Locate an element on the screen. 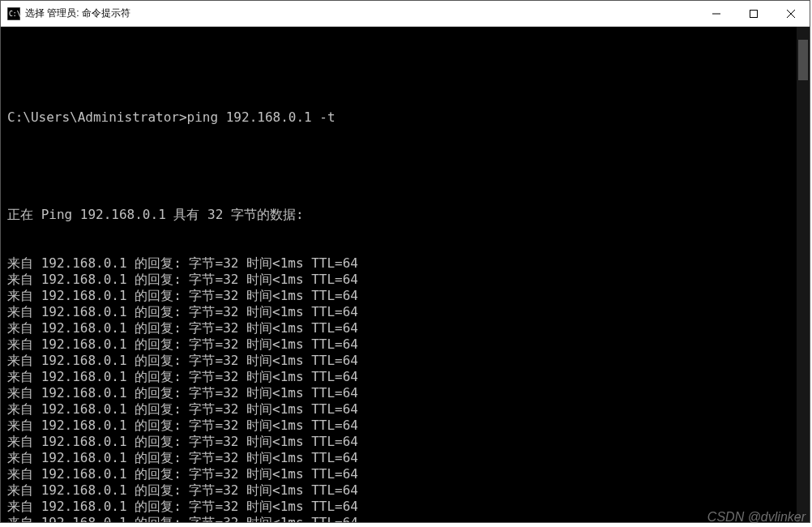 Image resolution: width=812 pixels, height=527 pixels. minimize-button is located at coordinates (716, 13).